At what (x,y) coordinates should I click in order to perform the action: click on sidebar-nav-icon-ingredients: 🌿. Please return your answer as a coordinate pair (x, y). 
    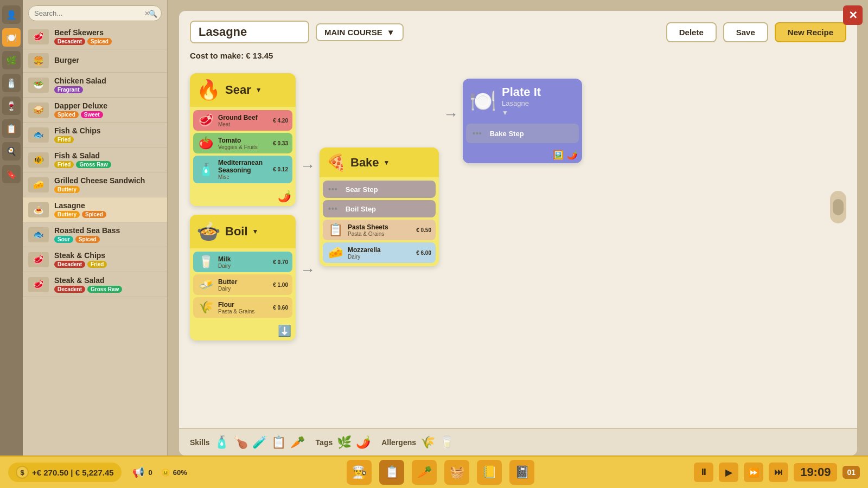
    Looking at the image, I should click on (11, 60).